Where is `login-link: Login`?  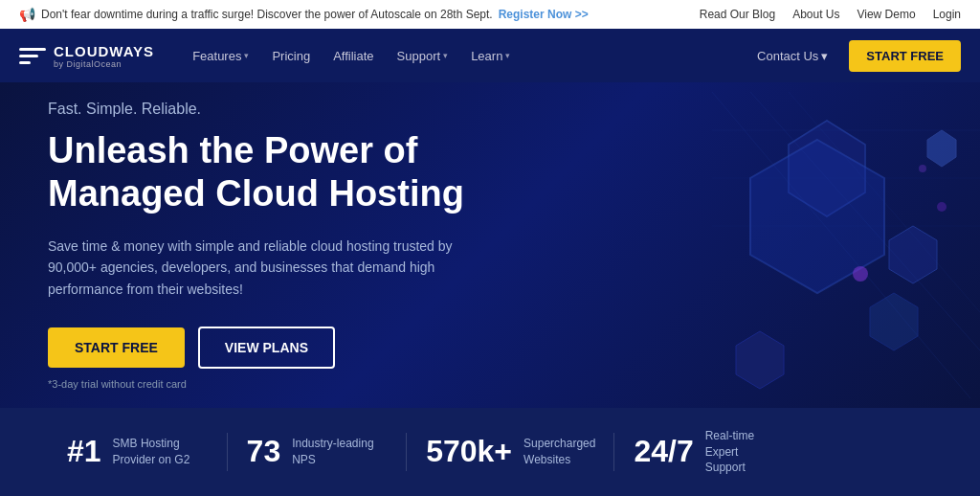 login-link: Login is located at coordinates (947, 14).